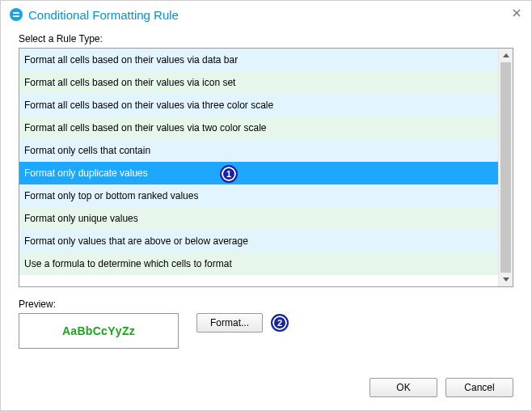  What do you see at coordinates (243, 323) in the screenshot?
I see `format-area: Format... 2` at bounding box center [243, 323].